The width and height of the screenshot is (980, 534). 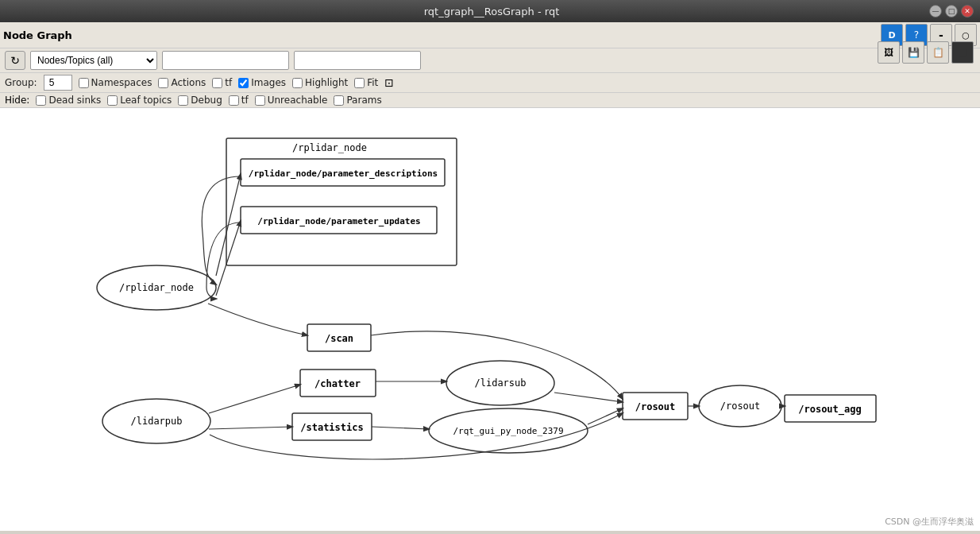 What do you see at coordinates (218, 83) in the screenshot?
I see `tf-checkbox` at bounding box center [218, 83].